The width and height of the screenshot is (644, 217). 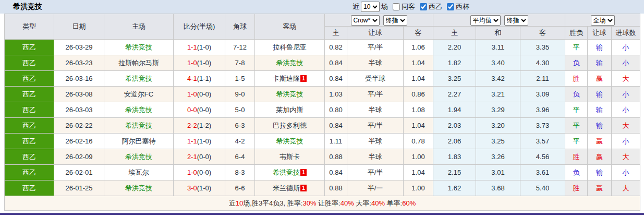 What do you see at coordinates (365, 20) in the screenshot?
I see `bookmaker-select: Crow*` at bounding box center [365, 20].